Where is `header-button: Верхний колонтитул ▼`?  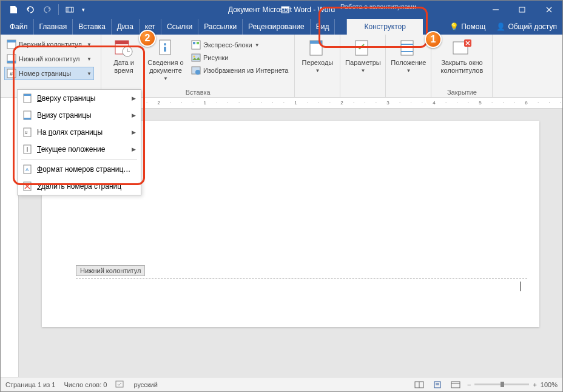
header-button: Верхний колонтитул ▼ is located at coordinates (49, 44).